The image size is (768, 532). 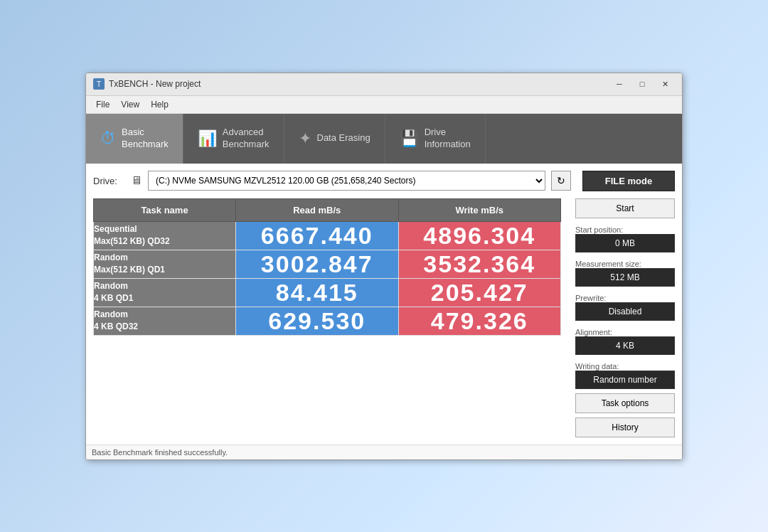 What do you see at coordinates (384, 181) in the screenshot?
I see `drive-row: Drive: 🖥 (C:) NVMe SAMSUNG MZVL2512 120.…` at bounding box center [384, 181].